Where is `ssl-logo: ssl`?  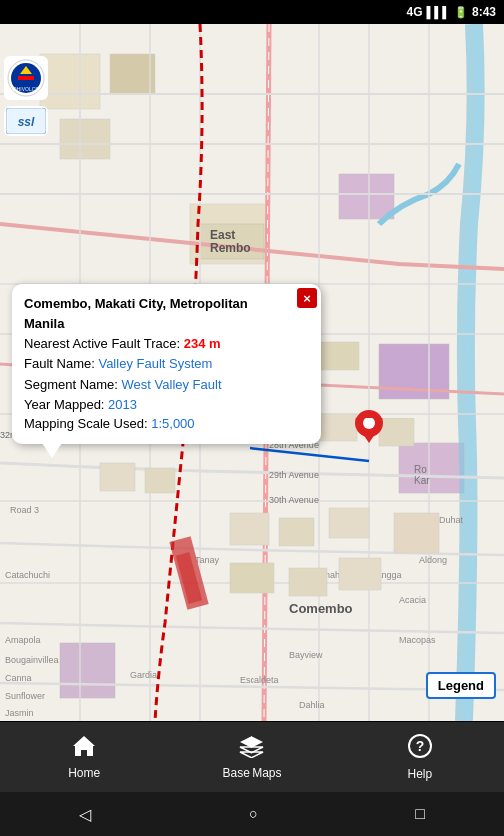
ssl-logo: ssl is located at coordinates (26, 121).